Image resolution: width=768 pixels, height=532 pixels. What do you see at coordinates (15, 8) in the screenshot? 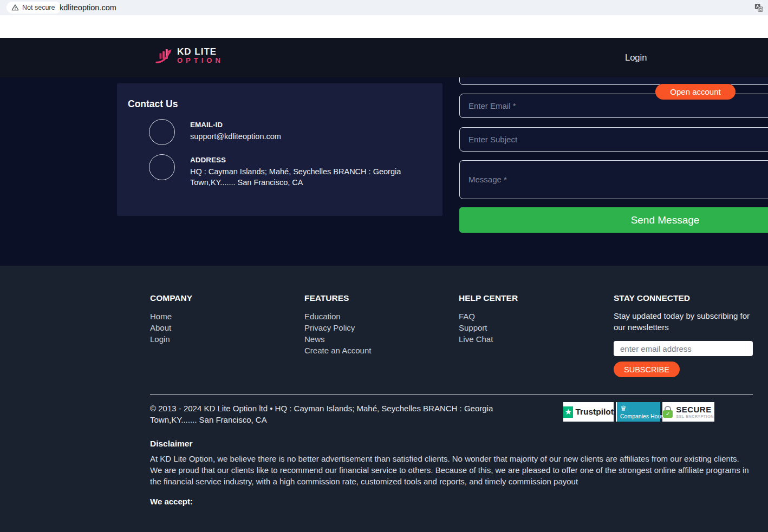
I see `warning-icon` at bounding box center [15, 8].